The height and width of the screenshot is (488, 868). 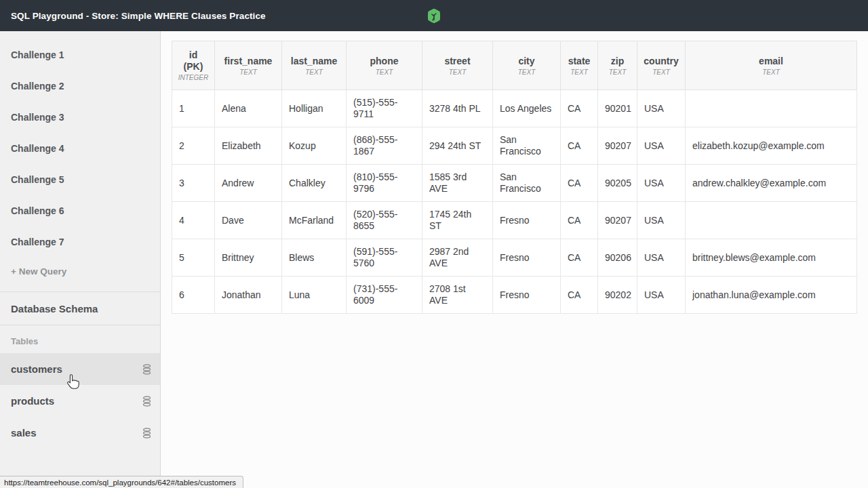 I want to click on sidebar-item-challenge: Challenge 1, so click(x=80, y=55).